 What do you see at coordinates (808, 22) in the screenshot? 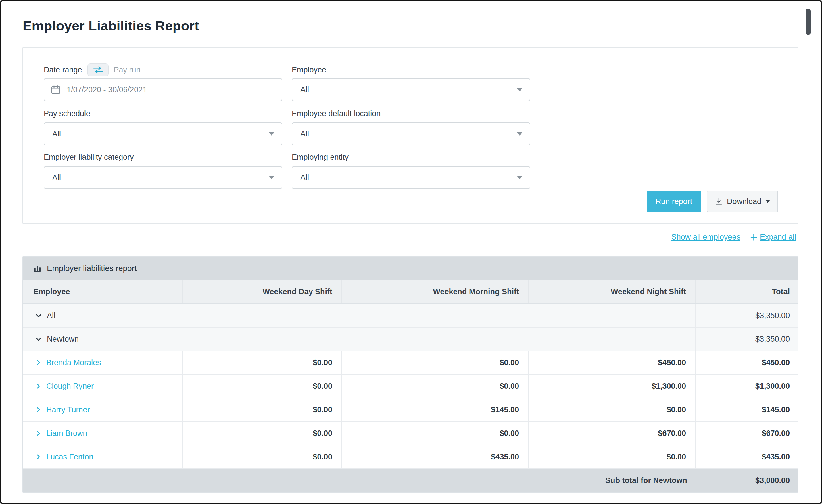
I see `scrollbar-thumb` at bounding box center [808, 22].